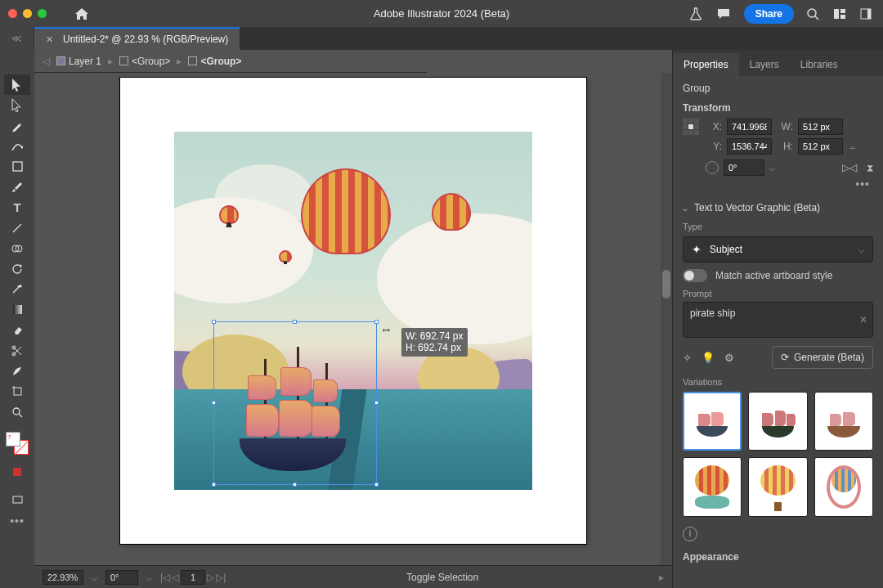 This screenshot has height=588, width=883. Describe the element at coordinates (353, 577) in the screenshot. I see `status-bar: ⌵ ⌵ |◁◁ ▷▷| Toggle Selection ▸` at that location.